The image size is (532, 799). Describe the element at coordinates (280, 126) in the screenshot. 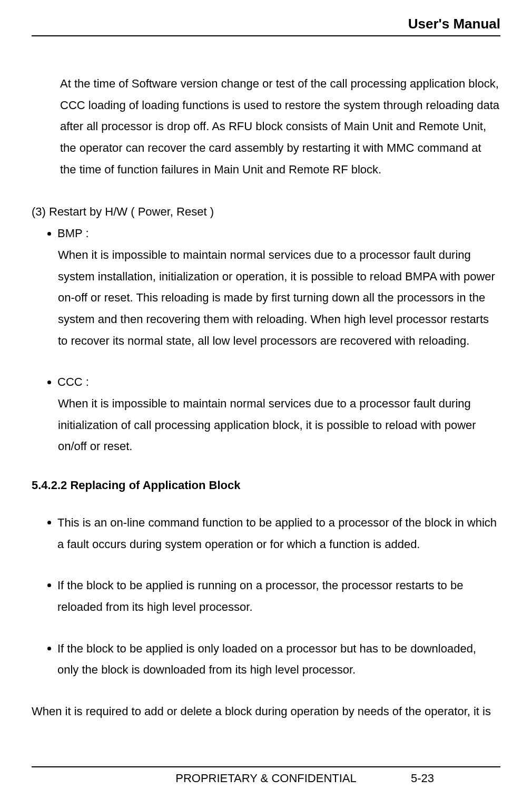

I see `intro-paragraph: At the time of Software version change o…` at that location.